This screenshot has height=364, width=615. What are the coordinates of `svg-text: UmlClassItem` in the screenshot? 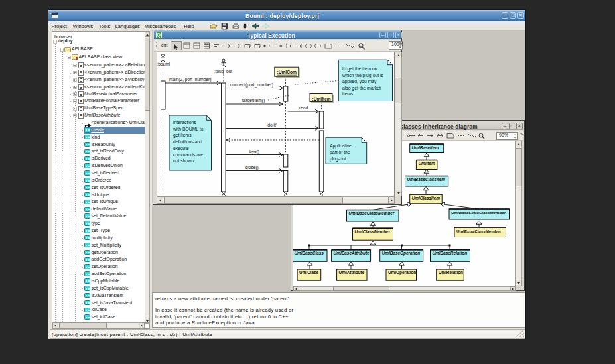 It's located at (426, 198).